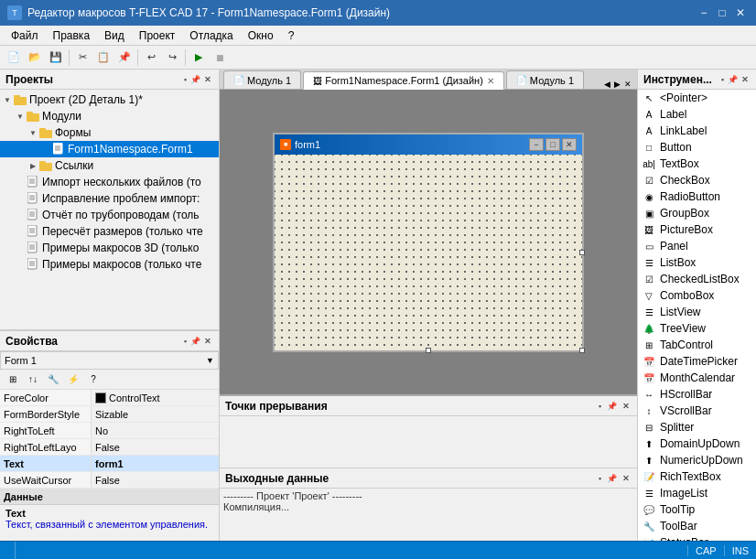 Image resolution: width=756 pixels, height=559 pixels. I want to click on toolbox-item: ▣GroupBox, so click(697, 213).